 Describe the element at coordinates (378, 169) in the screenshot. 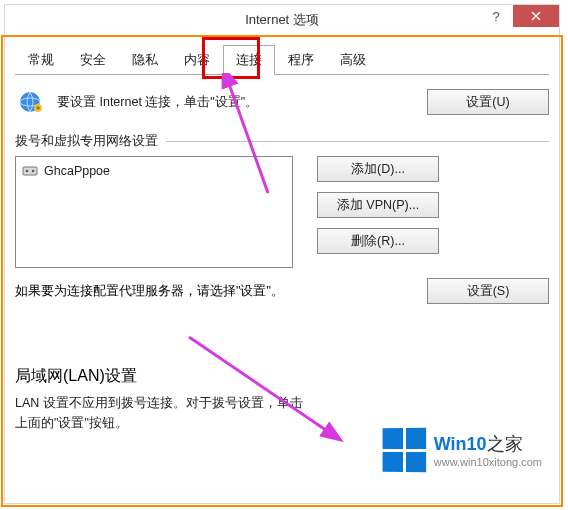

I see `add-button: 添加(D)...` at that location.